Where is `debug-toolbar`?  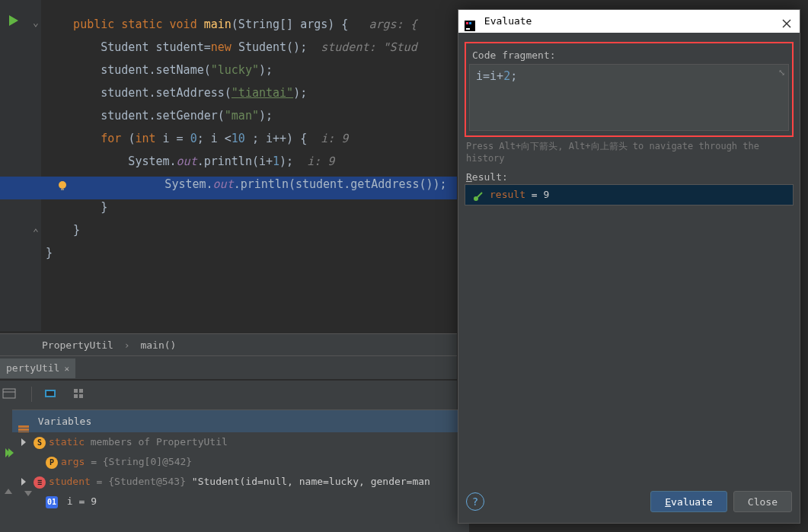 debug-toolbar is located at coordinates (228, 395).